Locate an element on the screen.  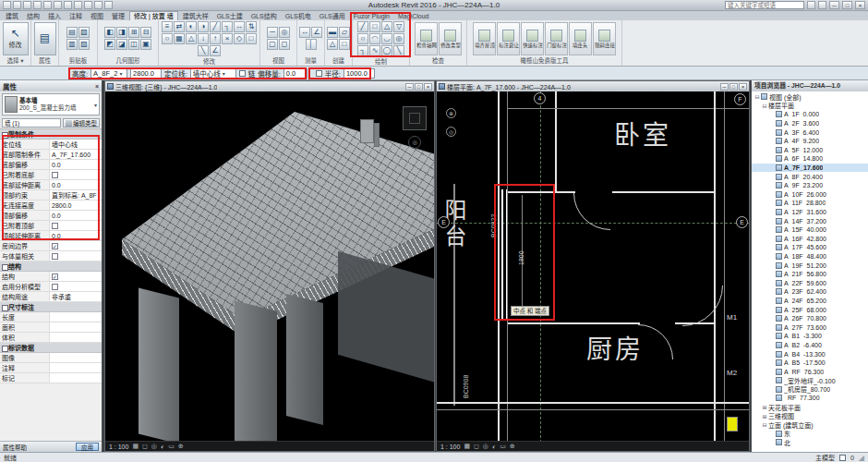
instance-filter-select: 墙 (1) is located at coordinates (31, 123).